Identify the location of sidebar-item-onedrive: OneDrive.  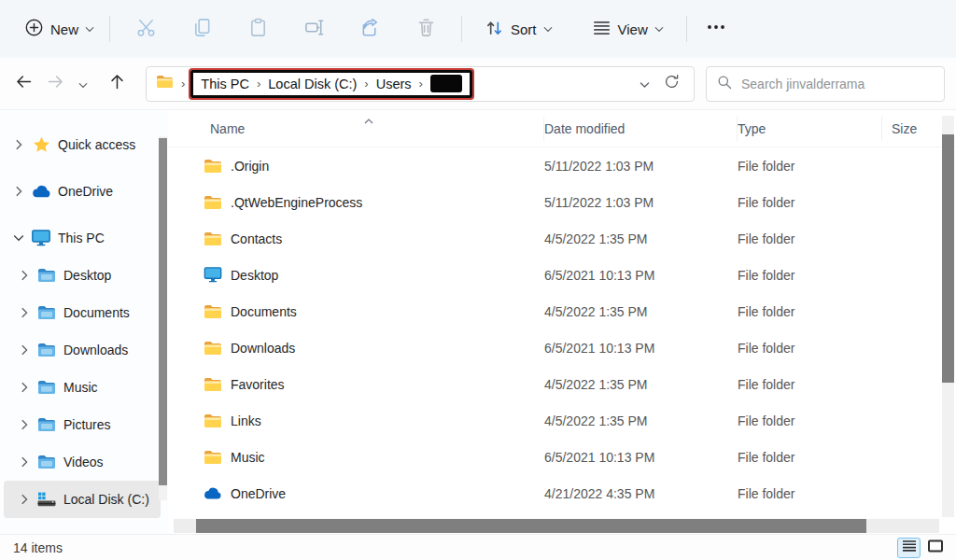
(82, 191).